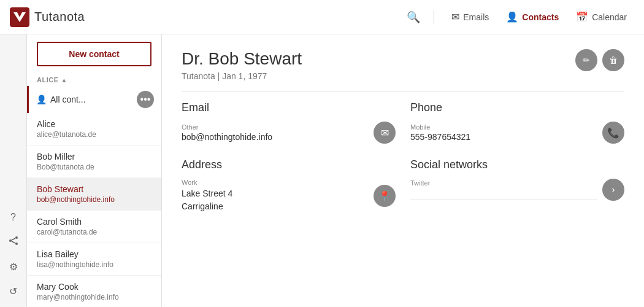 This screenshot has height=307, width=644. I want to click on phone-field-content: Mobile 555-987654321, so click(504, 133).